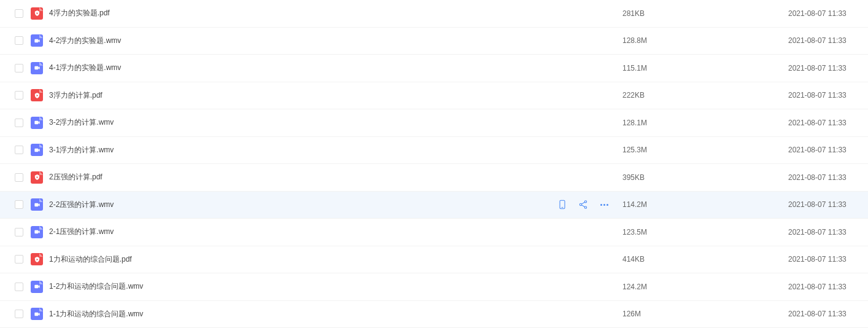 The width and height of the screenshot is (868, 328). Describe the element at coordinates (336, 96) in the screenshot. I see `file-name: 3浮力的计算.pdf` at that location.